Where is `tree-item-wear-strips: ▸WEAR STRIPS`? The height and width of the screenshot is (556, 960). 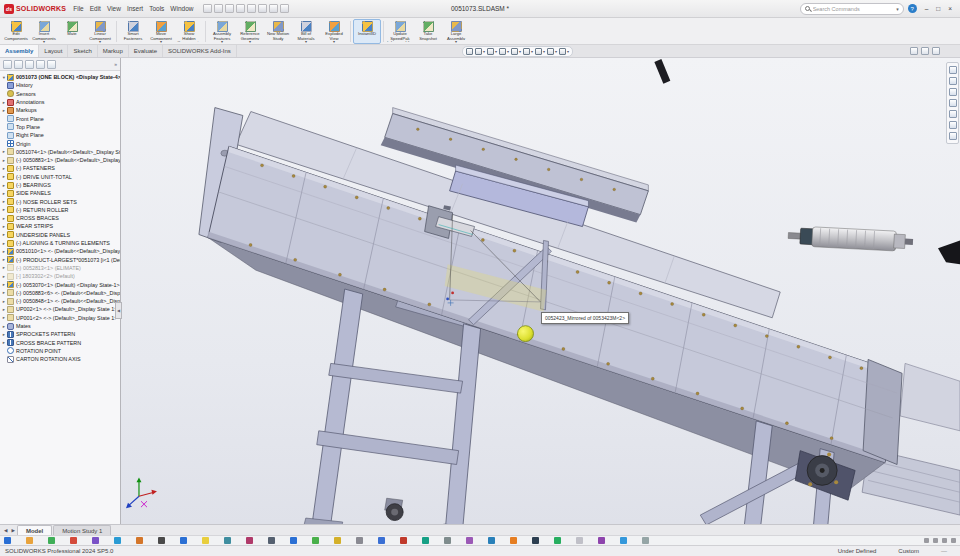
tree-item-wear-strips: ▸WEAR STRIPS is located at coordinates (60, 226).